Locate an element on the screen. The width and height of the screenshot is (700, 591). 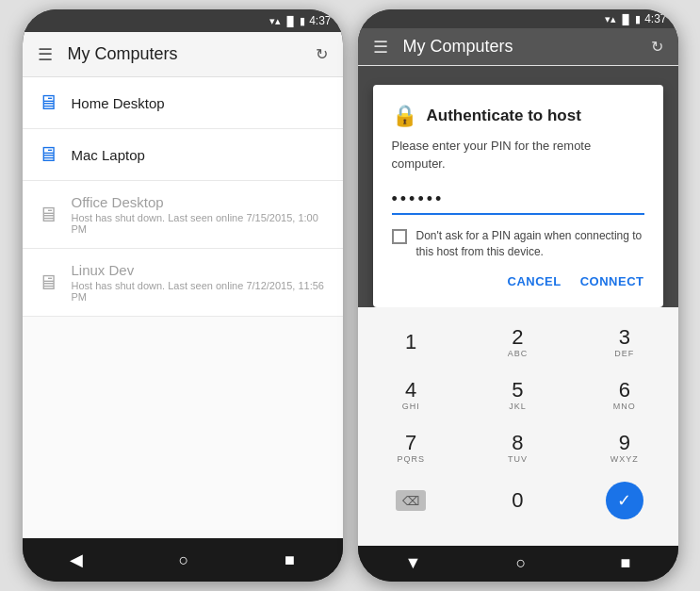
left-refresh-icon: ↻ is located at coordinates (322, 55).